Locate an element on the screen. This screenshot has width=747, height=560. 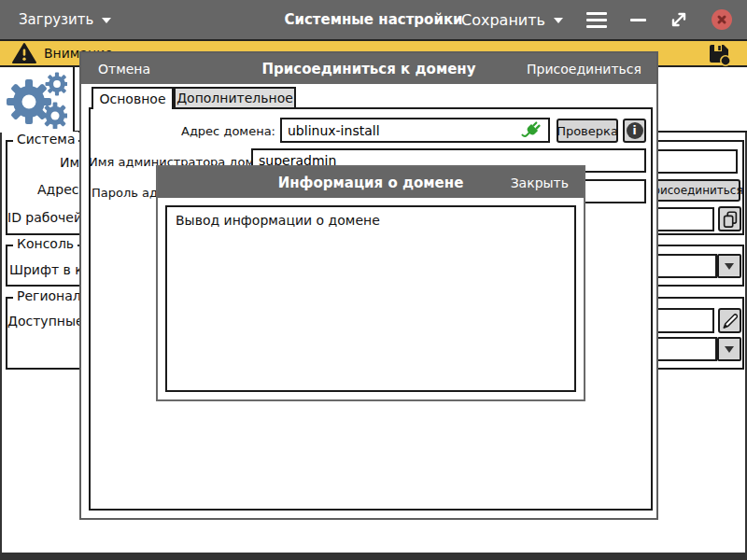
copy-icon is located at coordinates (730, 219).